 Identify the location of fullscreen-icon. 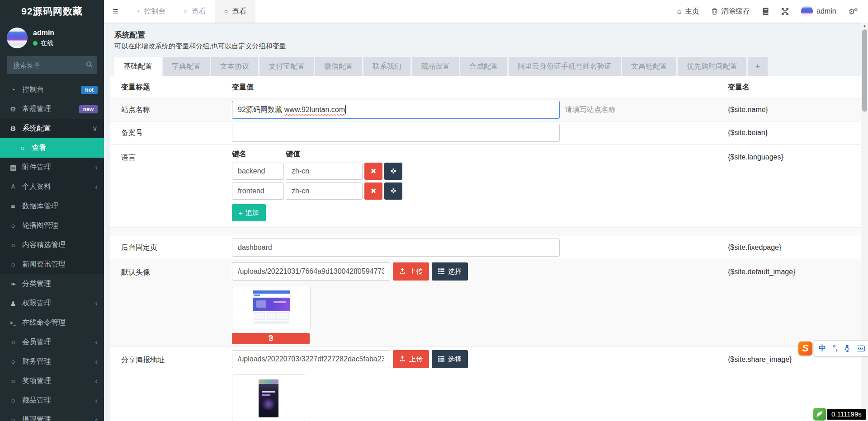
(785, 12).